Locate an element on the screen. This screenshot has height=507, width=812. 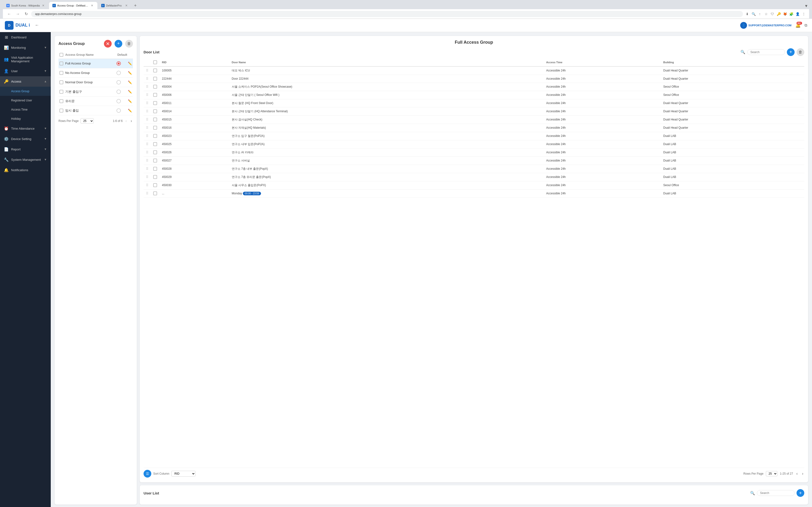
edit-group-normal: ✏️ is located at coordinates (130, 82).